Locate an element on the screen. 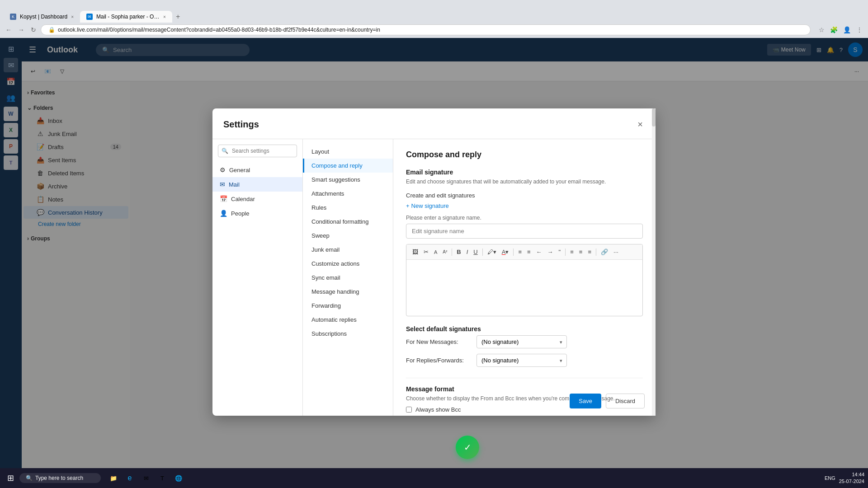  profile-button: 👤 is located at coordinates (847, 30).